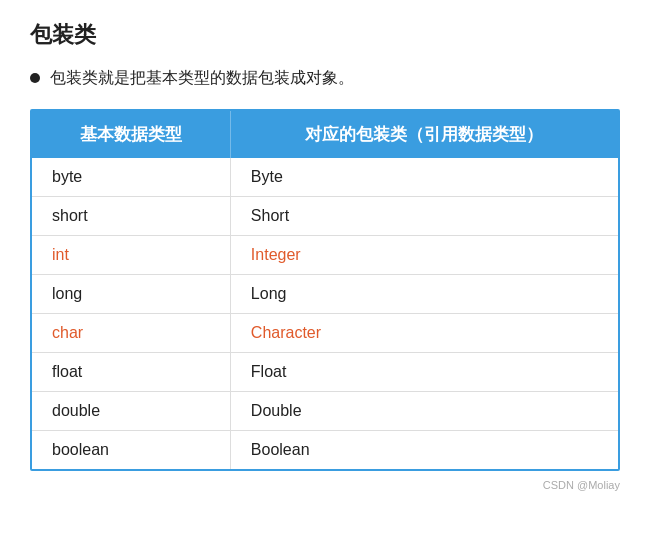 The image size is (650, 535). What do you see at coordinates (424, 372) in the screenshot?
I see `wrapper-type-cell: Float` at bounding box center [424, 372].